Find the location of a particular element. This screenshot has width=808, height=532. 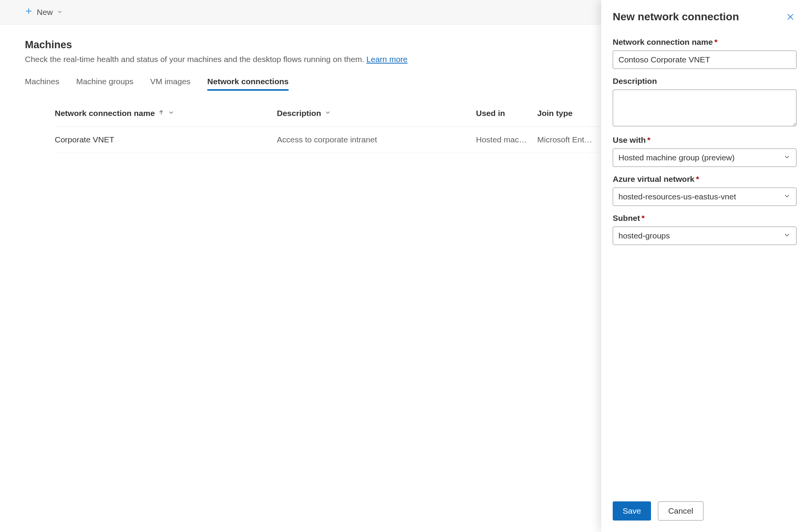

column-header-used-in-label: Used in is located at coordinates (491, 113).